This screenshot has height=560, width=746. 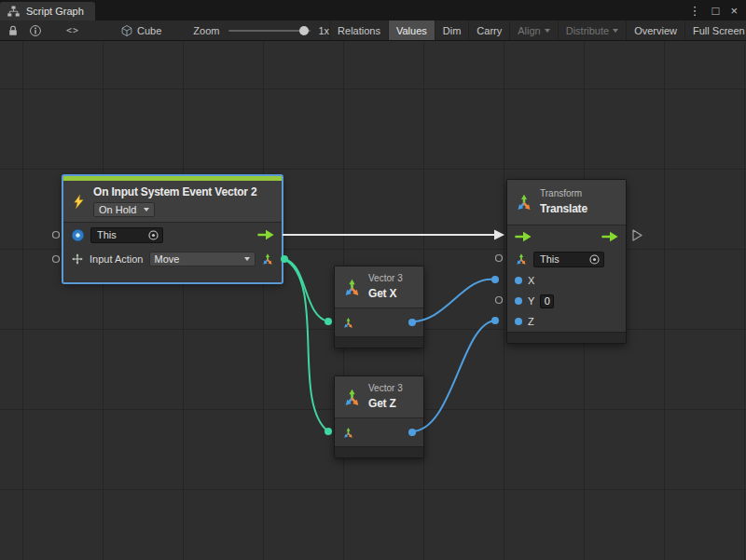 I want to click on toolbar-buttons: Relations Values Dim Carry Align Distrib…, so click(x=537, y=30).